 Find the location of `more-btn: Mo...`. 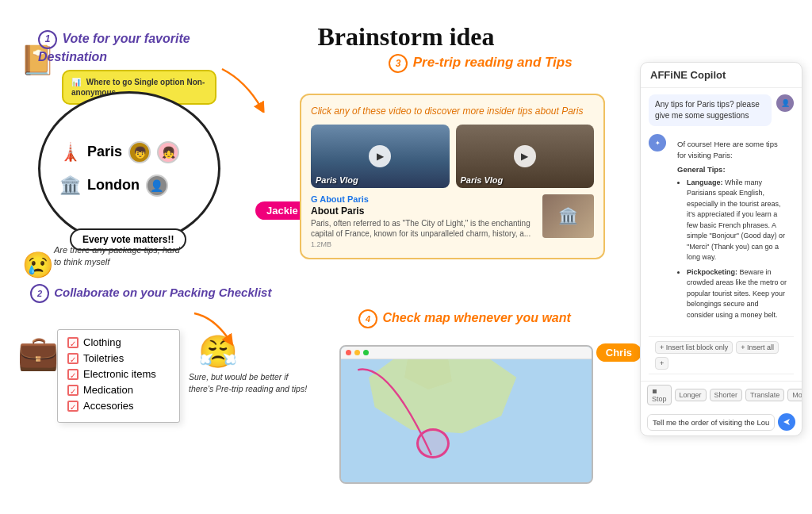

more-btn: Mo... is located at coordinates (795, 395).